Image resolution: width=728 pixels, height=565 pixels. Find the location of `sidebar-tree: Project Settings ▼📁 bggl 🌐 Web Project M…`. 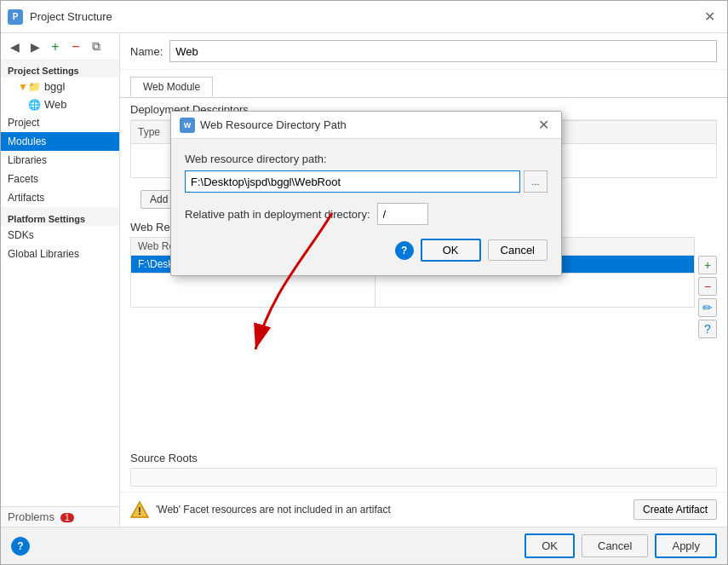

sidebar-tree: Project Settings ▼📁 bggl 🌐 Web Project M… is located at coordinates (60, 283).